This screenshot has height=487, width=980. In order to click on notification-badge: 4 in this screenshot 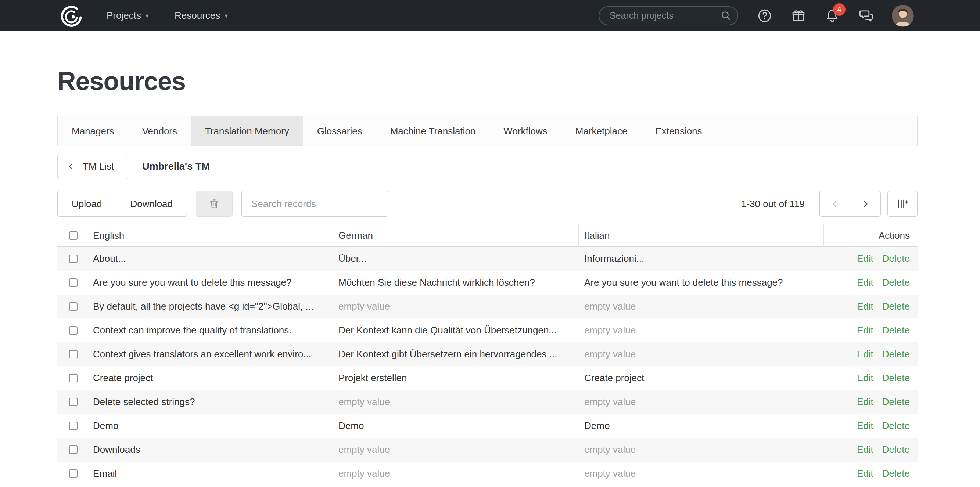, I will do `click(839, 10)`.